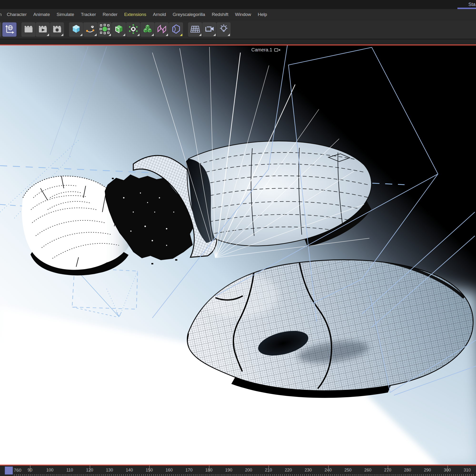 This screenshot has width=476, height=476. Describe the element at coordinates (90, 30) in the screenshot. I see `spline-pen-button` at that location.